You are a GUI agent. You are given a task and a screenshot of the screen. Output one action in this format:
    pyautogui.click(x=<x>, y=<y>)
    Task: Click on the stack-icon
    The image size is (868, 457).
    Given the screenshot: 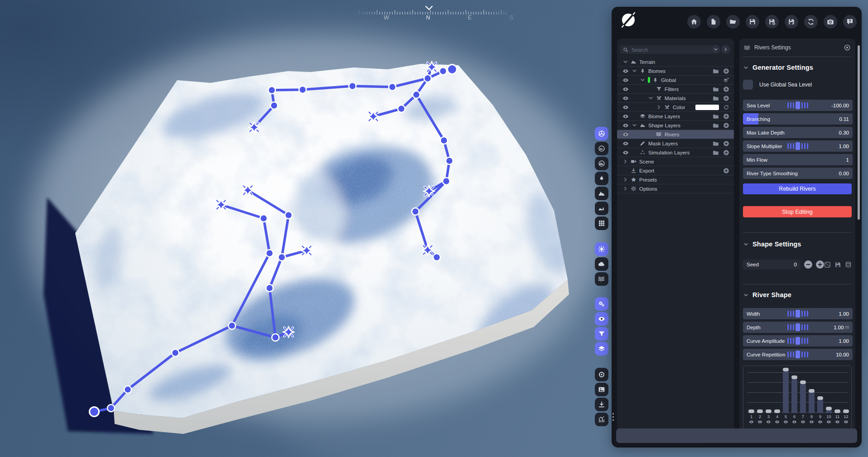 What is the action you would take?
    pyautogui.click(x=848, y=265)
    